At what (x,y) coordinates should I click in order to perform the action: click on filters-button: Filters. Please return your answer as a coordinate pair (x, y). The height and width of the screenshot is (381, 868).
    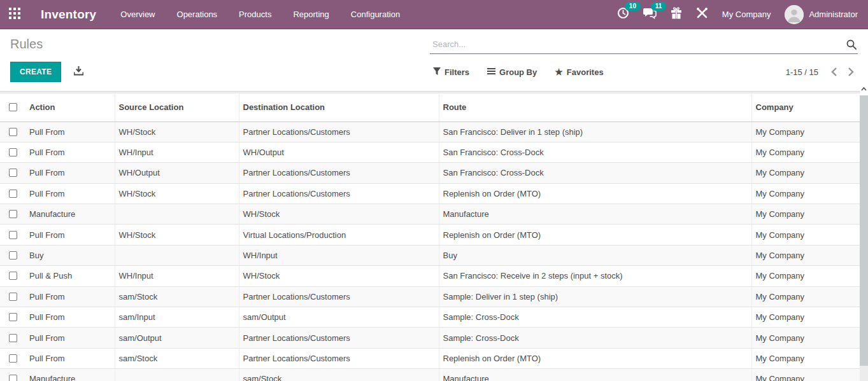
    Looking at the image, I should click on (451, 73).